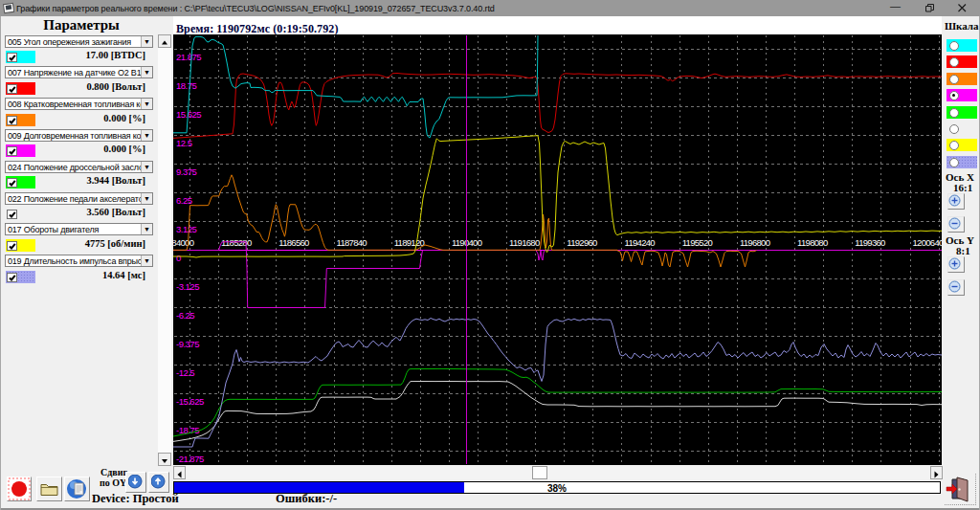 The width and height of the screenshot is (980, 510). I want to click on svg-text: -6.25, so click(186, 316).